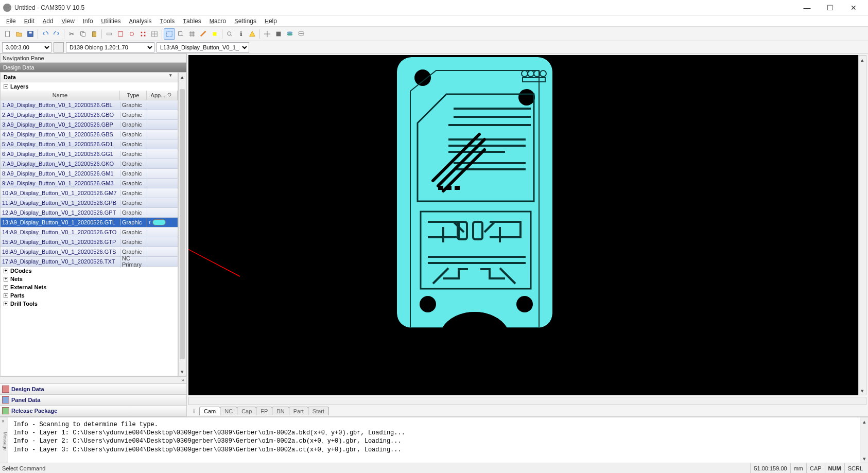 This screenshot has width=868, height=473. What do you see at coordinates (229, 411) in the screenshot?
I see `bottom-tab-nc: NC` at bounding box center [229, 411].